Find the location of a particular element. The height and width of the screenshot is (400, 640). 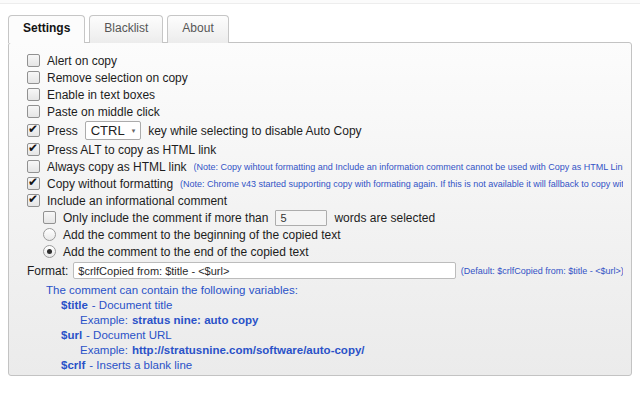

position-beginning-label: Add the comment to the beginning of the … is located at coordinates (202, 235).